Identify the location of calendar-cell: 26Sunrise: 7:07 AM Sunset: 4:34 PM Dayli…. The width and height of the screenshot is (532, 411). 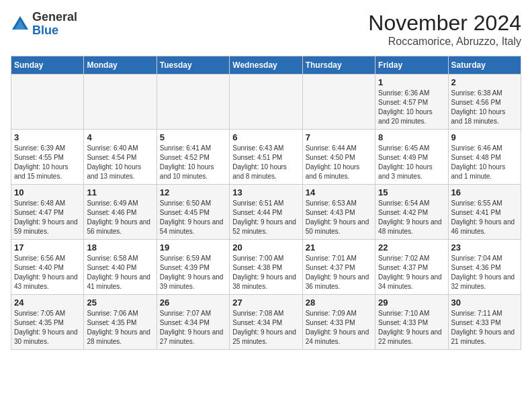
(193, 322).